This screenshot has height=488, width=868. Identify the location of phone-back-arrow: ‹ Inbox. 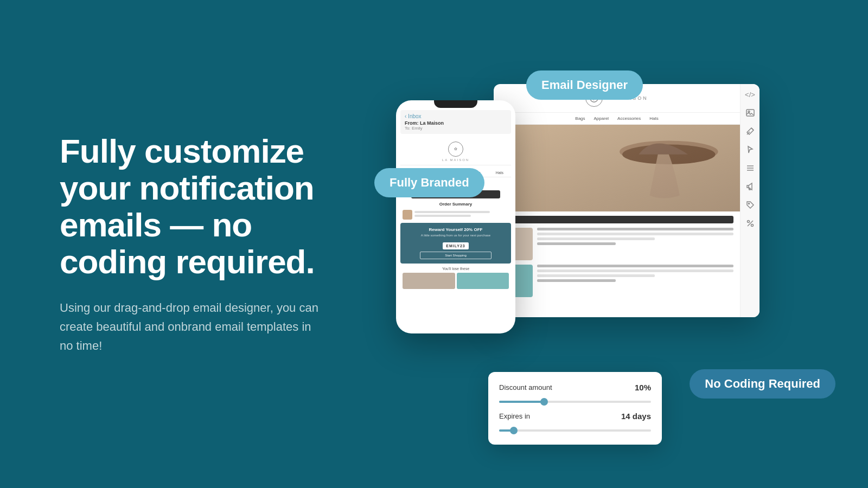
(456, 116).